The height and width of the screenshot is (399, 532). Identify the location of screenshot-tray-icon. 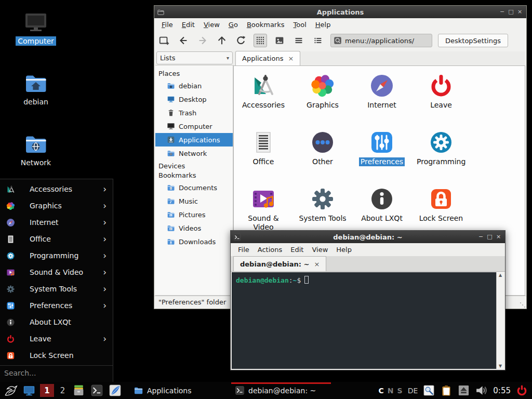
(429, 391).